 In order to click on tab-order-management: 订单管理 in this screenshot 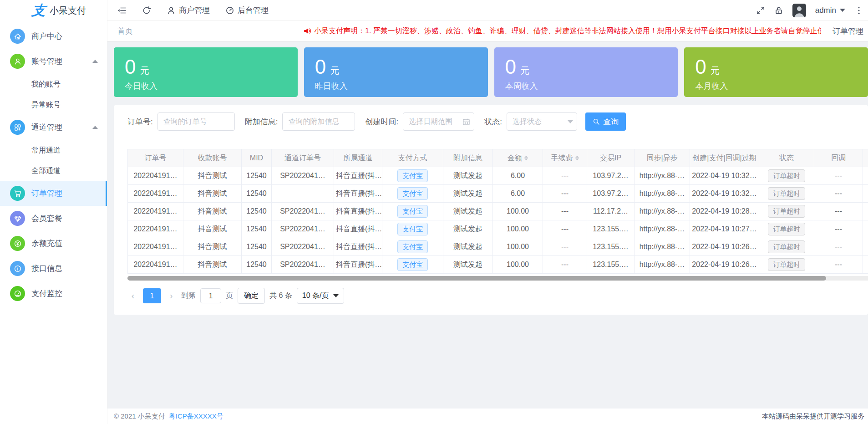, I will do `click(848, 31)`.